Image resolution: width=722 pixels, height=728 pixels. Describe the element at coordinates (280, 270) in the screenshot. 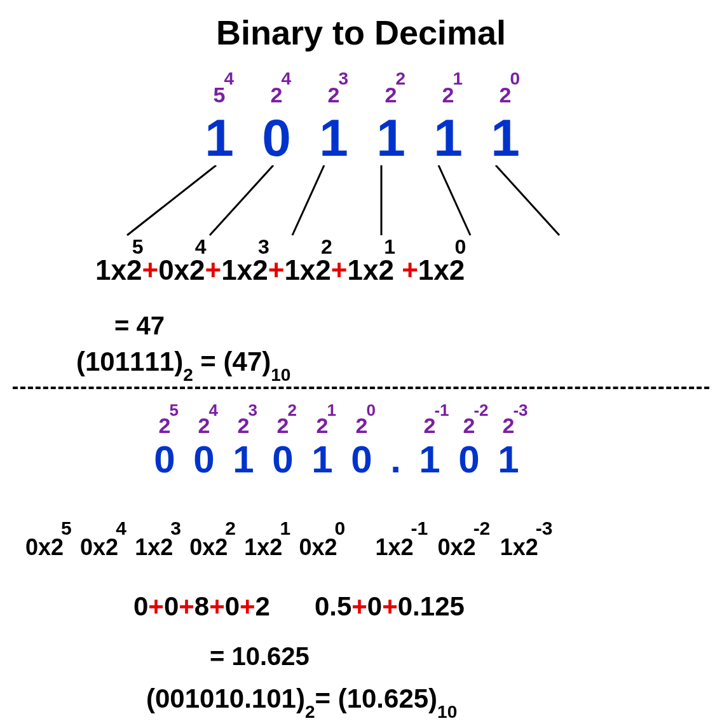

I see `ex1-expansion: 1x25+0x24+1x23+1x22+1x21 +1x20` at that location.